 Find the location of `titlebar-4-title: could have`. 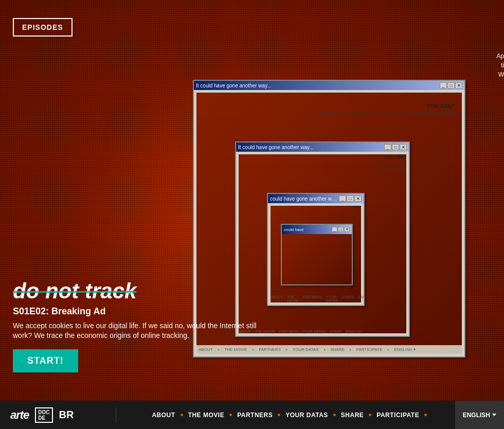

titlebar-4-title: could have is located at coordinates (308, 229).